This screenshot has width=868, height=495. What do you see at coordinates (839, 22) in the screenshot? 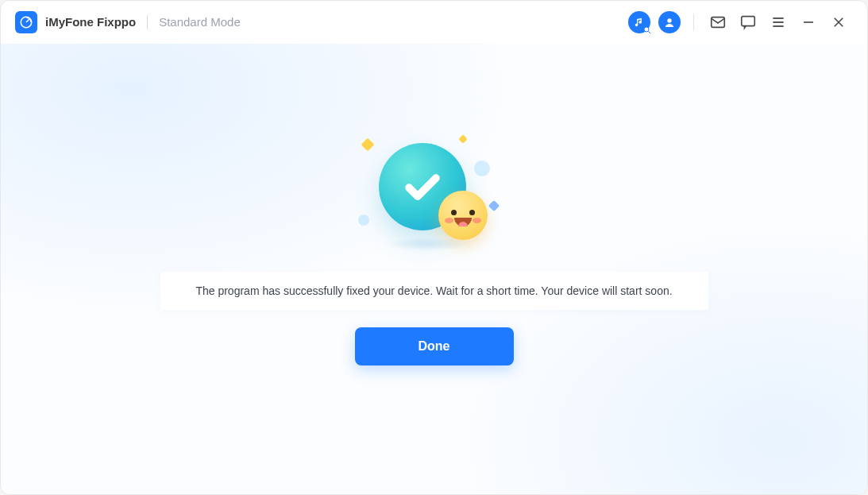
I see `close-button` at bounding box center [839, 22].